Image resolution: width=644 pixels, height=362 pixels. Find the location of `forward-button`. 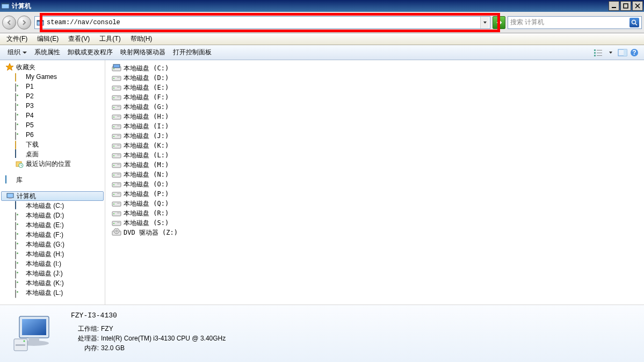

forward-button is located at coordinates (24, 23).